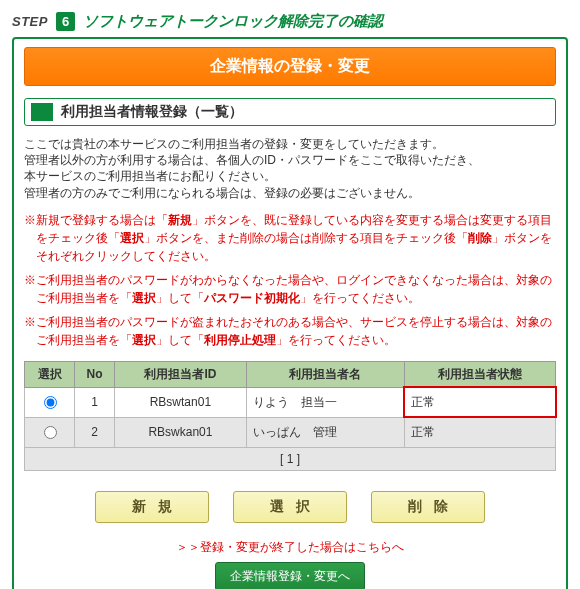  What do you see at coordinates (480, 402) in the screenshot?
I see `cell-status-highlight: 正常` at bounding box center [480, 402].